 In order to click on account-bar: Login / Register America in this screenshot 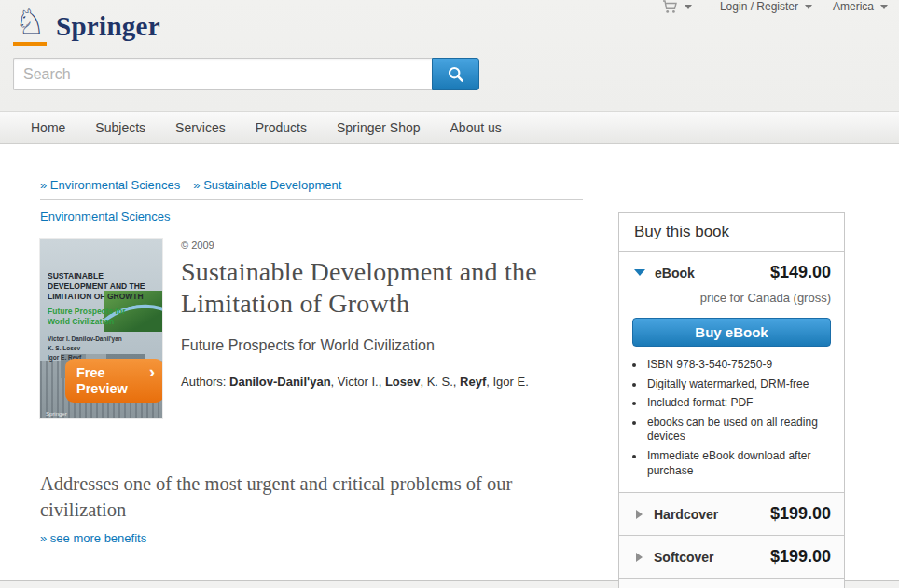, I will do `click(775, 7)`.